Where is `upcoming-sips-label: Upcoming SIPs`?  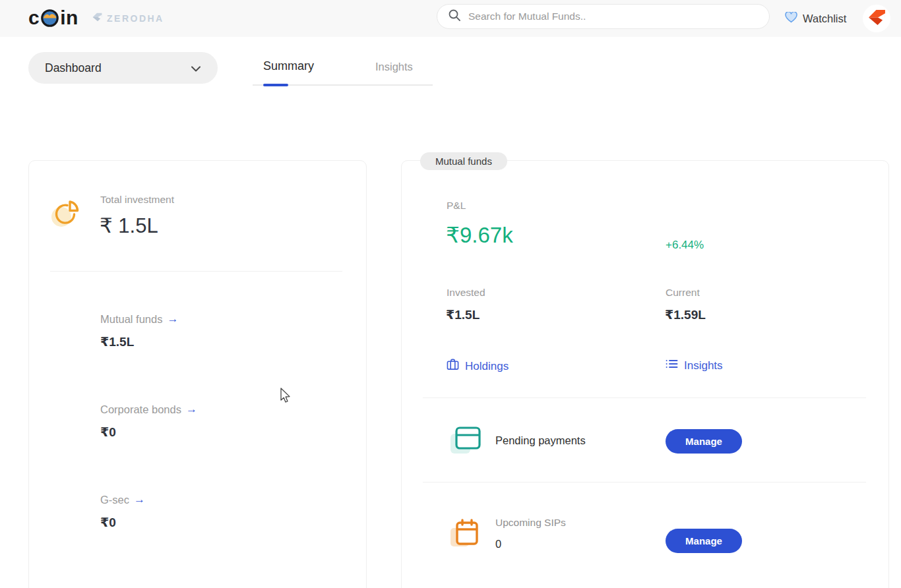
upcoming-sips-label: Upcoming SIPs is located at coordinates (530, 523).